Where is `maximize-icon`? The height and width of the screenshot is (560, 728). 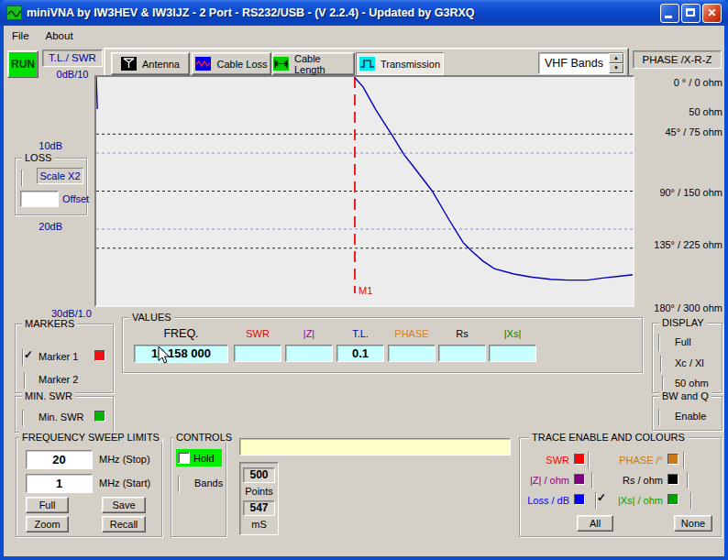
maximize-icon is located at coordinates (690, 13).